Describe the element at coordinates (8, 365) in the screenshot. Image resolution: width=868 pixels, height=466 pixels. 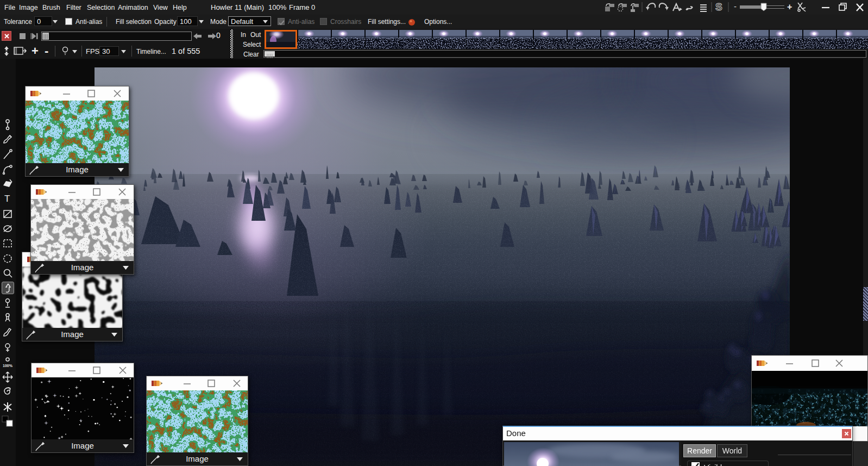
I see `svg-text: 100%` at that location.